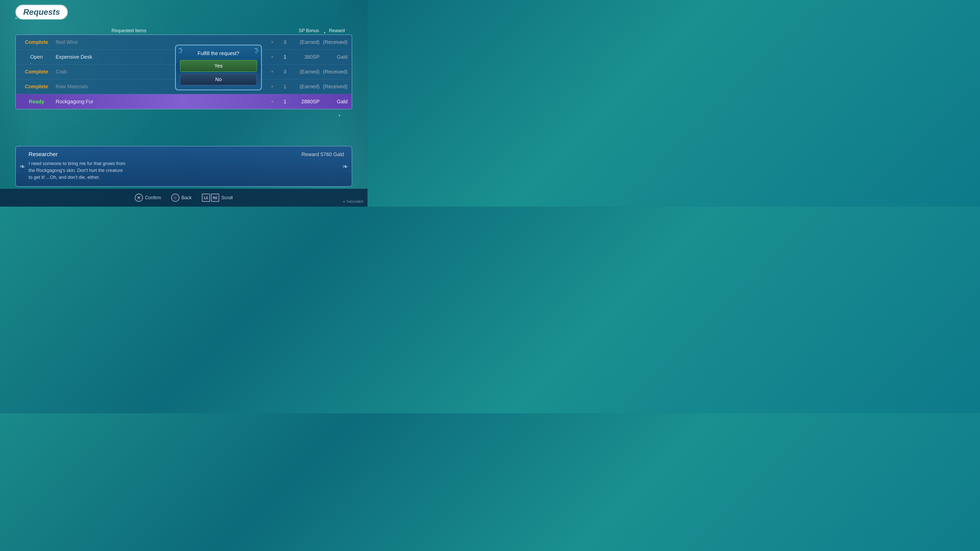 The width and height of the screenshot is (980, 551). Describe the element at coordinates (206, 198) in the screenshot. I see `l2-button-icon: L2` at that location.